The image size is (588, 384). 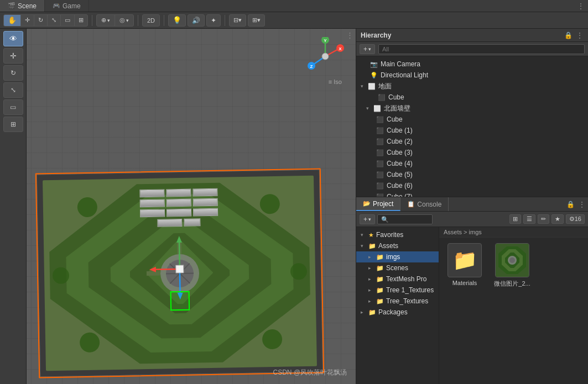 What do you see at coordinates (238, 20) in the screenshot?
I see `shading-btn: ⊟▾` at bounding box center [238, 20].